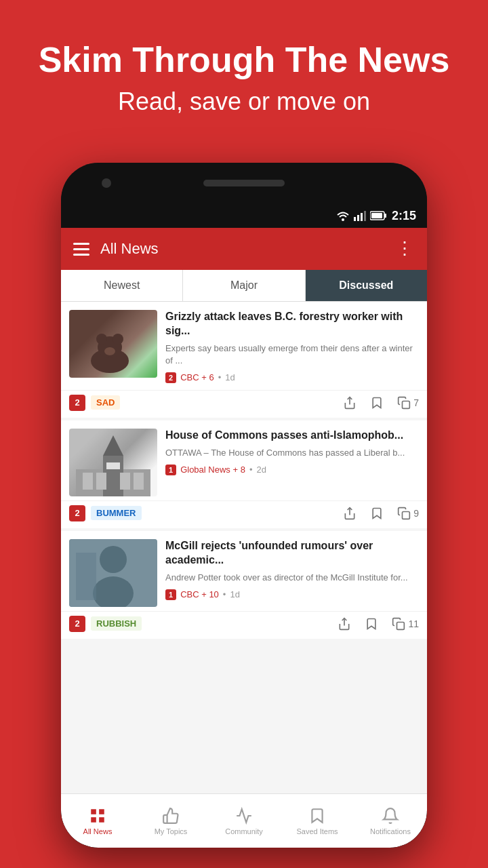  Describe the element at coordinates (261, 469) in the screenshot. I see `source-time-2: 2d` at that location.